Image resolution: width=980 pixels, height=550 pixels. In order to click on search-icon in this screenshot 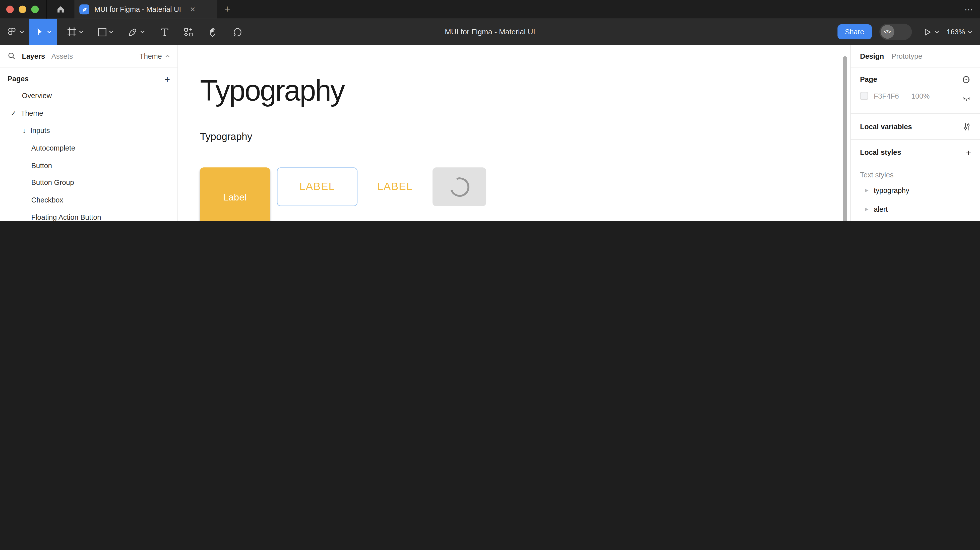, I will do `click(11, 56)`.